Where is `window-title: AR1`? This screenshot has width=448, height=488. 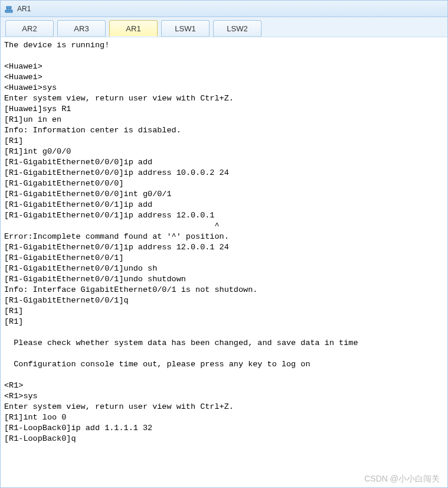
window-title: AR1 is located at coordinates (24, 9).